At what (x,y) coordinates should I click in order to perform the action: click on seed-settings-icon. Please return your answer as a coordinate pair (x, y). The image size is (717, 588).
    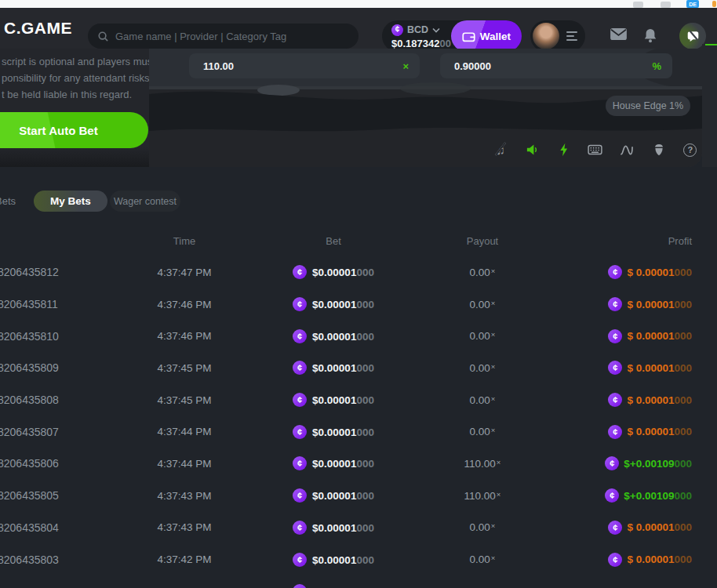
    Looking at the image, I should click on (659, 150).